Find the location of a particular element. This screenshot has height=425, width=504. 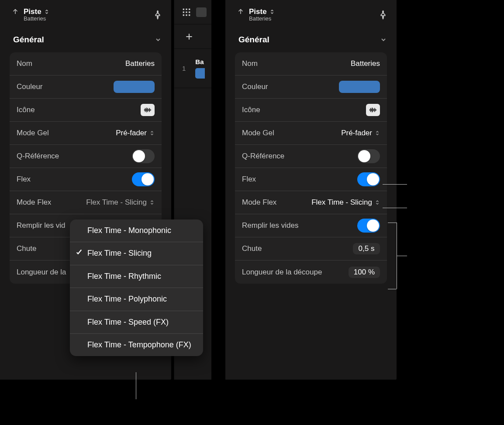

section-title: Général is located at coordinates (254, 40).